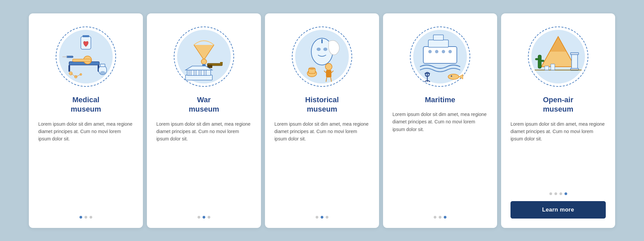 This screenshot has width=644, height=241. Describe the element at coordinates (558, 210) in the screenshot. I see `learn-more-button: Learn more` at that location.